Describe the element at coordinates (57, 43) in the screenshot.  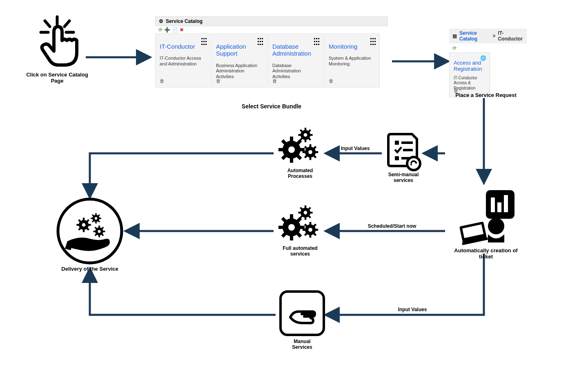
I see `click-icon` at that location.